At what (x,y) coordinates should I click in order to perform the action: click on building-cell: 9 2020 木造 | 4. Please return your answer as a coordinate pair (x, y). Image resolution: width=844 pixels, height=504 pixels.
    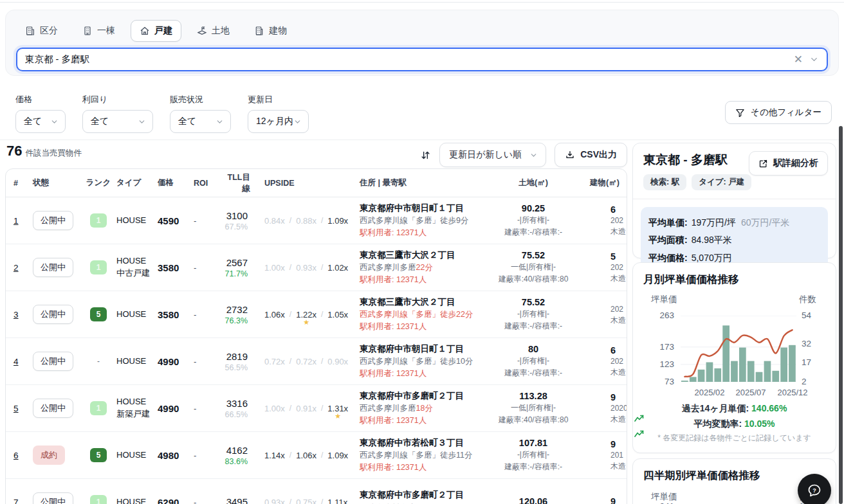
    Looking at the image, I should click on (606, 409).